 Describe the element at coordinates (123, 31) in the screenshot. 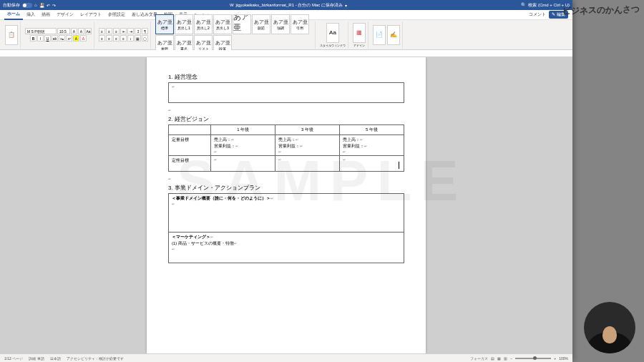

I see `indent-dec-icon: ⇤` at that location.